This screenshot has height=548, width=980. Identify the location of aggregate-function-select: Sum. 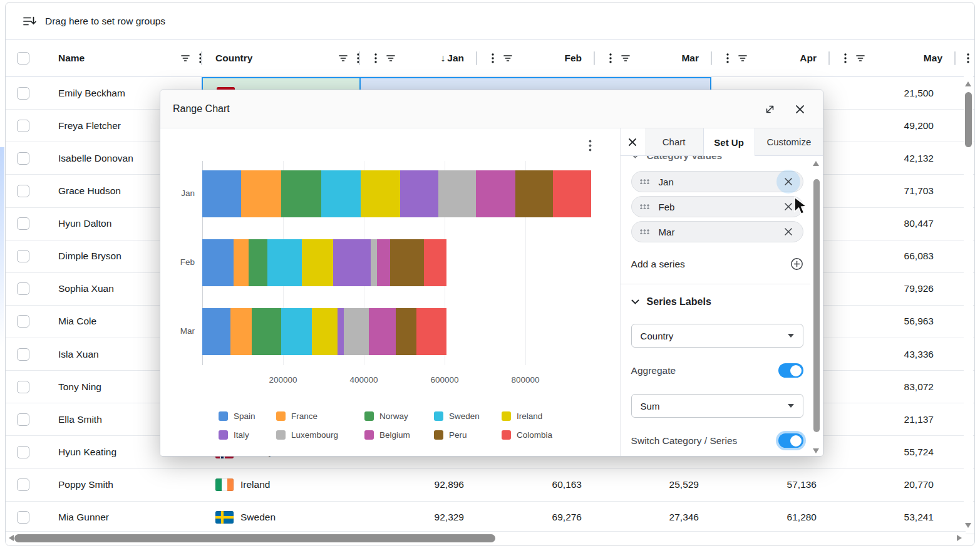
(718, 406).